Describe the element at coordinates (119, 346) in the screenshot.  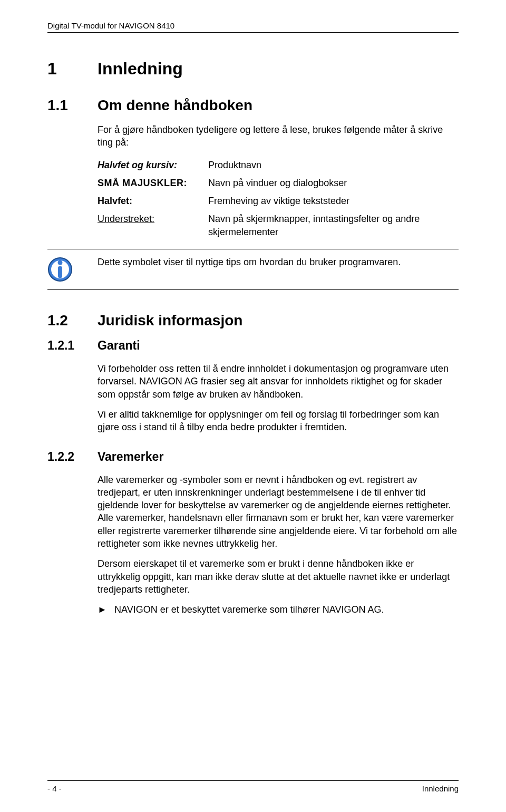
I see `heading-1-2-1-title: Garanti` at that location.